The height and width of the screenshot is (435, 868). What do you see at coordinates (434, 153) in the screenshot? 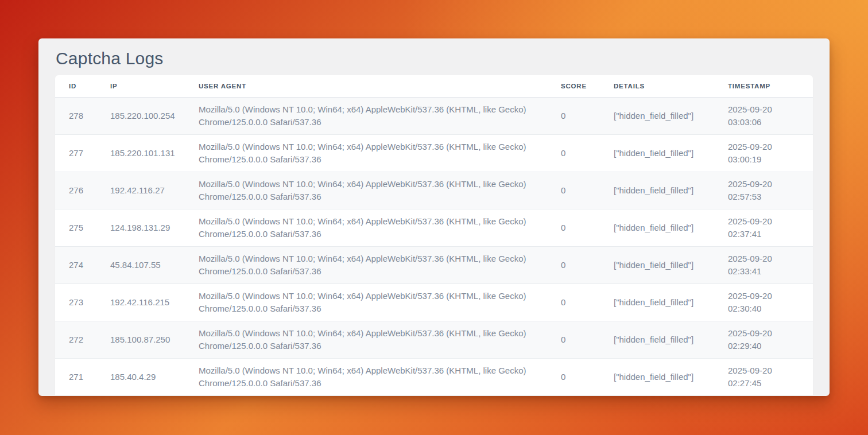
I see `table-row: 277 185.220.101.131 Mozilla/5.0 (Windows…` at bounding box center [434, 153].